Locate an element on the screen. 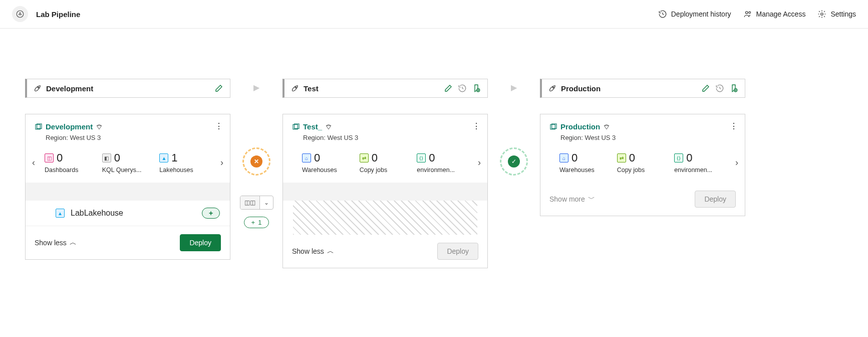 Image resolution: width=868 pixels, height=337 pixels. stage-header-title-test: Test is located at coordinates (305, 88).